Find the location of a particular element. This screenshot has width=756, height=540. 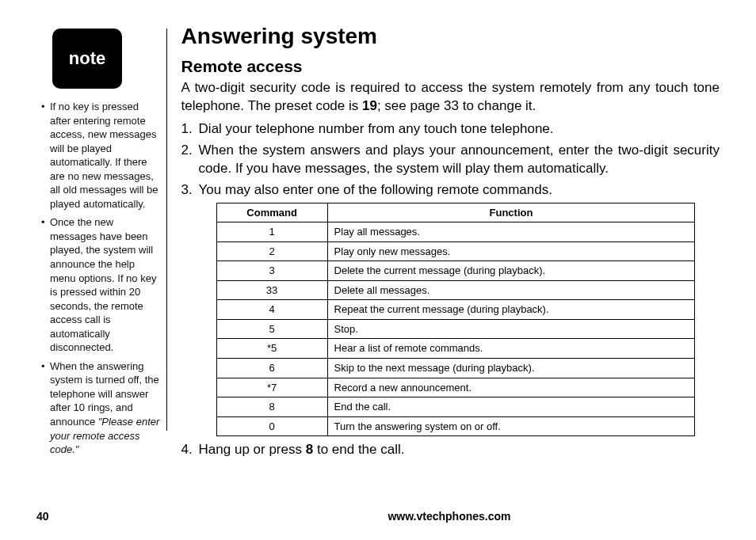

table-header-command: Command is located at coordinates (272, 212).